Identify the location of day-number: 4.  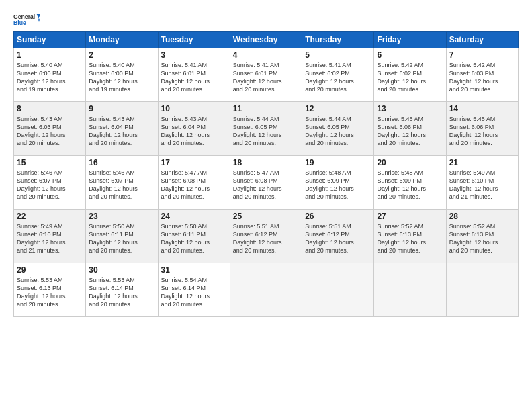
(266, 55).